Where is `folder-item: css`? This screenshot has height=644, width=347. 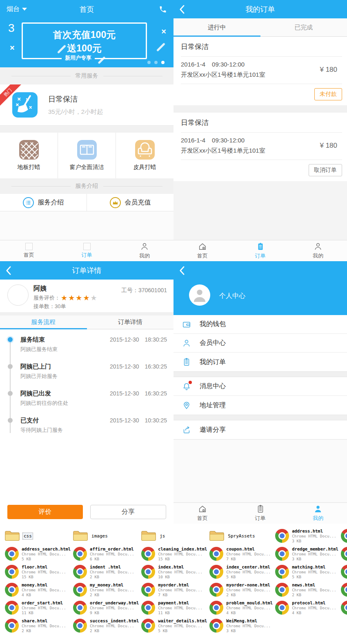 folder-item: css is located at coordinates (37, 536).